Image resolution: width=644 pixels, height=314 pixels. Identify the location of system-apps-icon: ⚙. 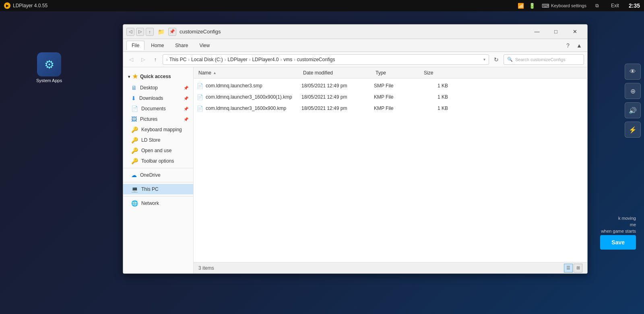
(49, 64).